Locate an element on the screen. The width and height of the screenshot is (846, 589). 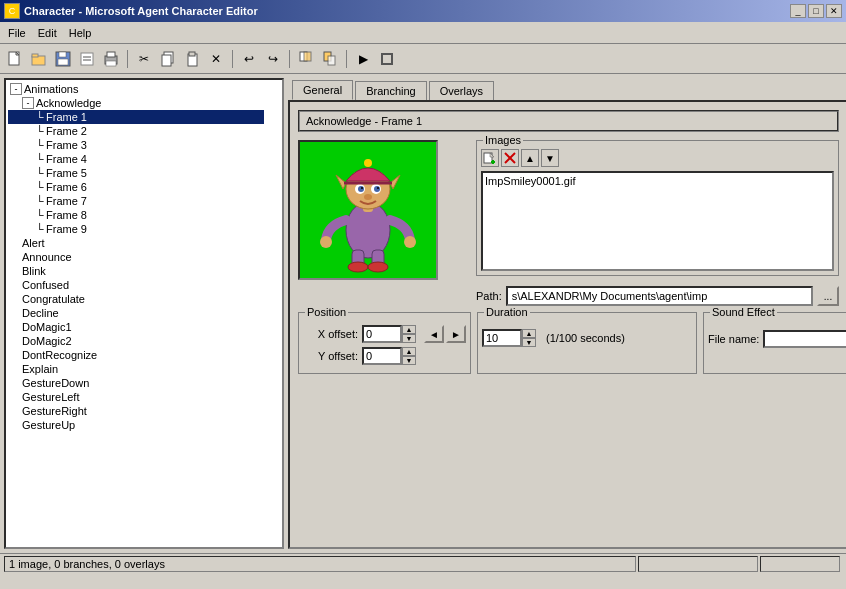
undo-button: ↩ is located at coordinates (249, 59).